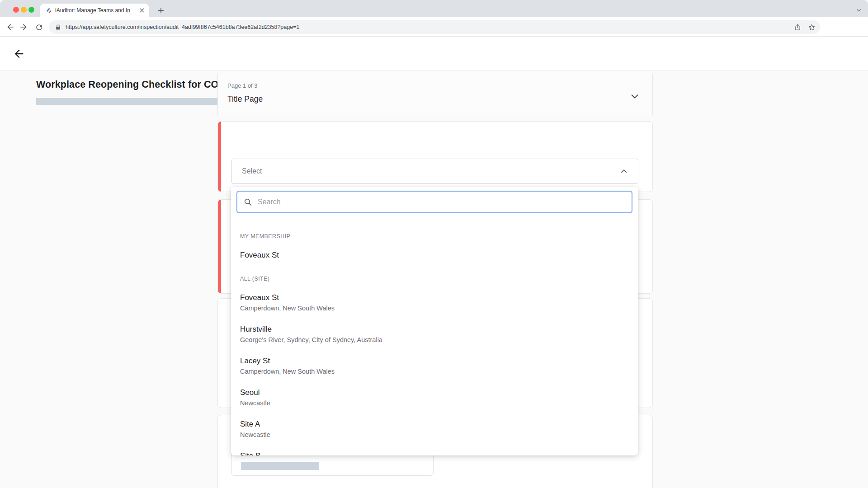 The width and height of the screenshot is (868, 488). Describe the element at coordinates (96, 10) in the screenshot. I see `tab-title: iAuditor: Manage Teams and In` at that location.